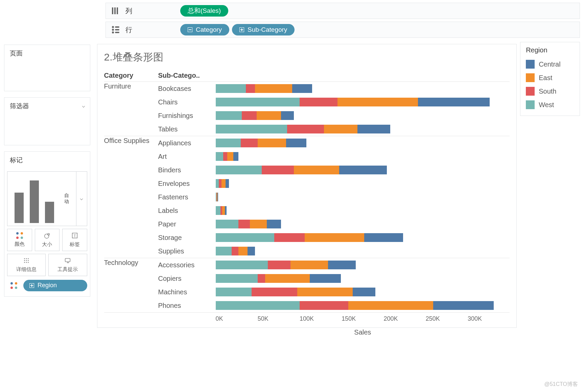 Image resolution: width=584 pixels, height=392 pixels. I want to click on columns-shelf: 列 总和(Sales), so click(343, 11).